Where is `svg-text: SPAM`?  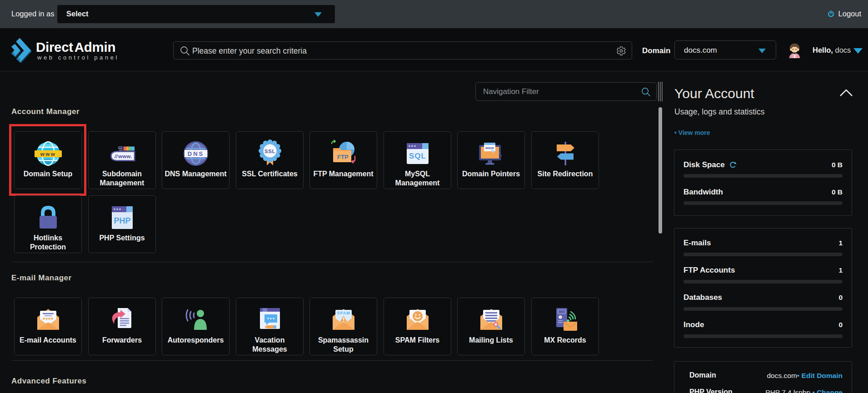
svg-text: SPAM is located at coordinates (344, 313).